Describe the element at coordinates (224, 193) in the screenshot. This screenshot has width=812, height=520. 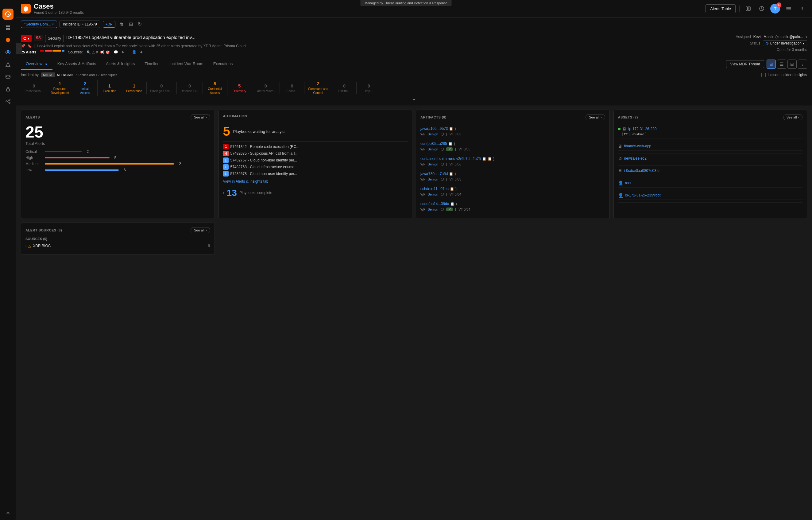
I see `complete-chevron: ›` at that location.